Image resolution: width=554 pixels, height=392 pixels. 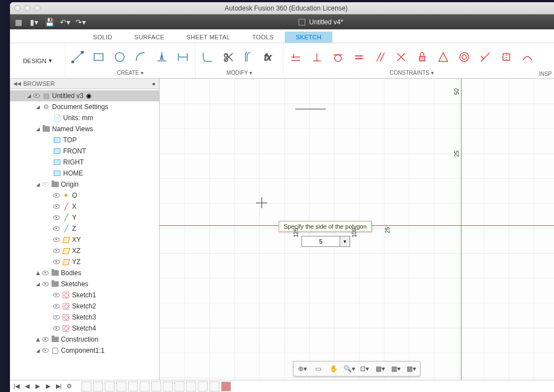 What do you see at coordinates (401, 57) in the screenshot?
I see `perpendicular-constraint-icon` at bounding box center [401, 57].